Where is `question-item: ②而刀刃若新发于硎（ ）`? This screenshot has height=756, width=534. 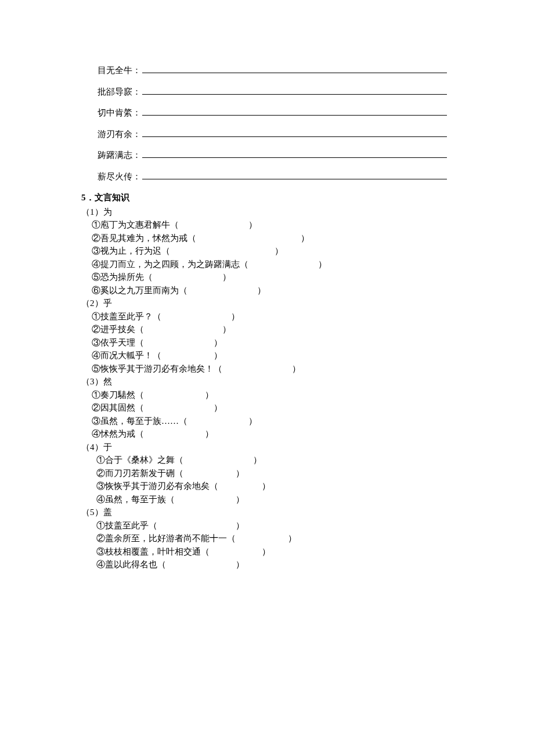 question-item: ②而刀刃若新发于硎（ ） is located at coordinates (269, 474).